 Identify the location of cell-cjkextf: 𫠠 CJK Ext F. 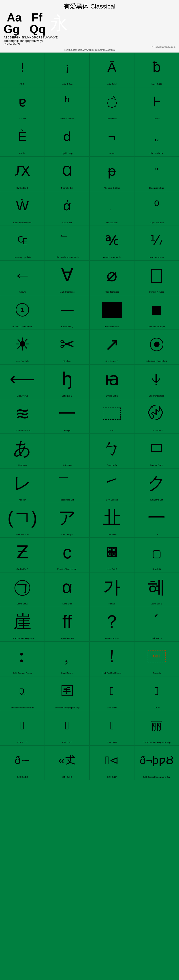
(112, 728).